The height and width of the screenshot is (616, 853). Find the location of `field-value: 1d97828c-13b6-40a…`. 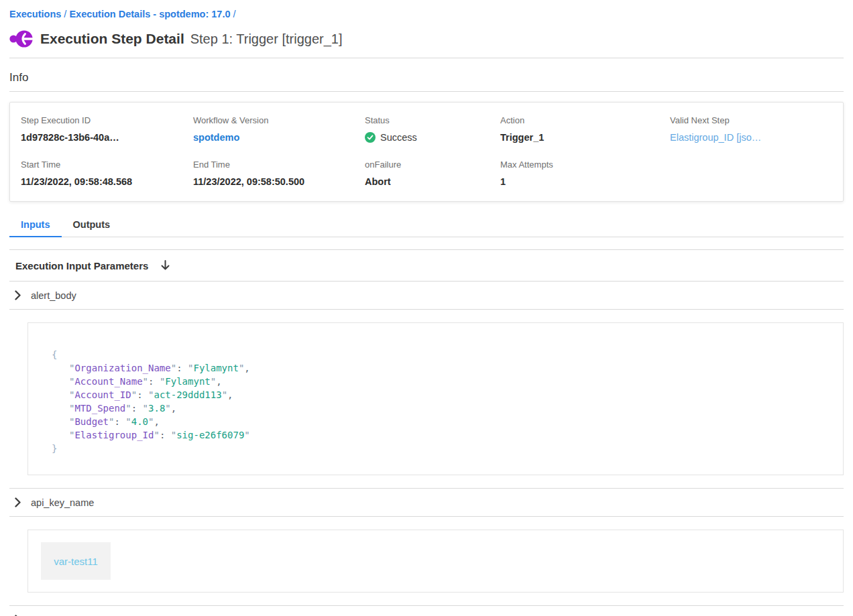

field-value: 1d97828c-13b6-40a… is located at coordinates (107, 137).